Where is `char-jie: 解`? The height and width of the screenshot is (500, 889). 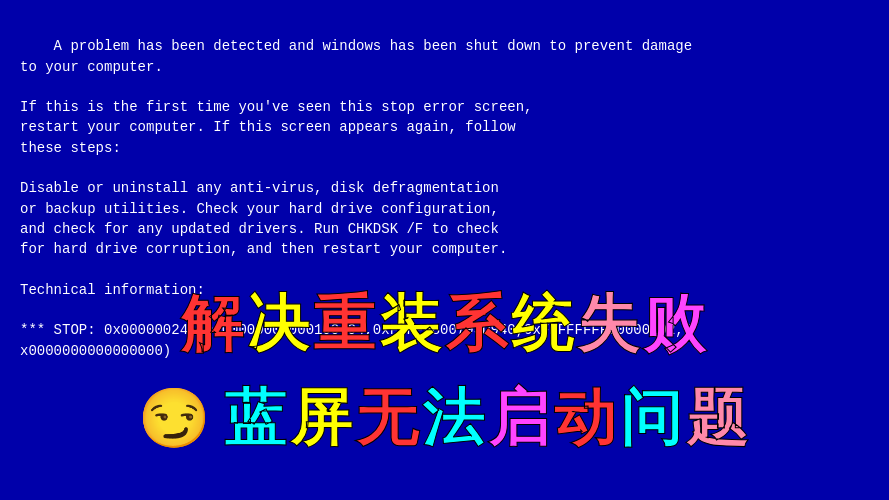 char-jie: 解 is located at coordinates (214, 324).